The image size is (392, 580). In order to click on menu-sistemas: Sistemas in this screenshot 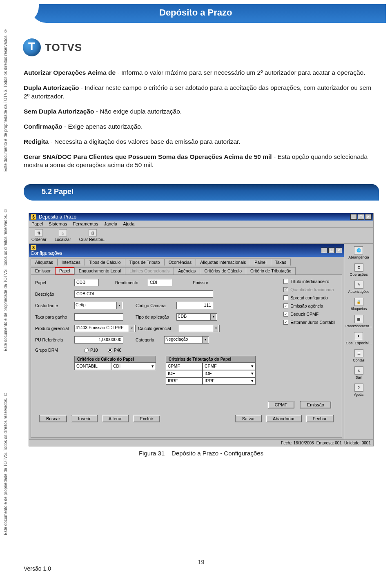, I will do `click(58, 224)`.